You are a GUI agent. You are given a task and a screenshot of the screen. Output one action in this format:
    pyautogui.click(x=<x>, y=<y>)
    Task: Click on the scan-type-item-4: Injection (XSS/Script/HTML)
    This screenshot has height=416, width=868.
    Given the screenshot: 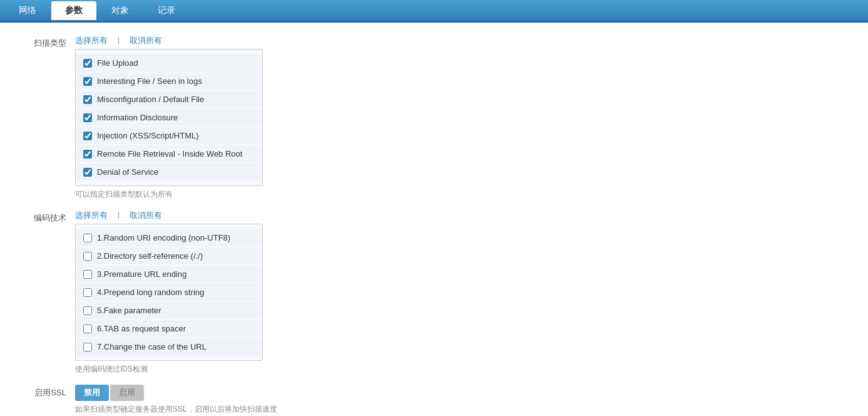 What is the action you would take?
    pyautogui.click(x=169, y=135)
    